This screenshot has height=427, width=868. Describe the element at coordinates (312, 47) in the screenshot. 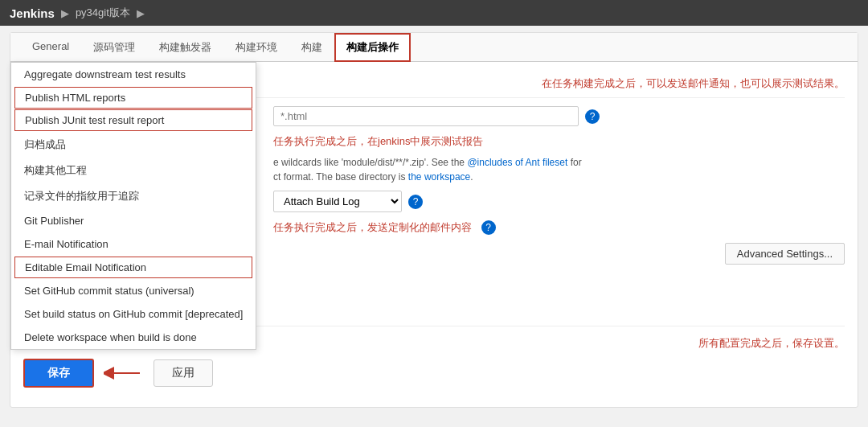

I see `tab-build: 构建` at that location.